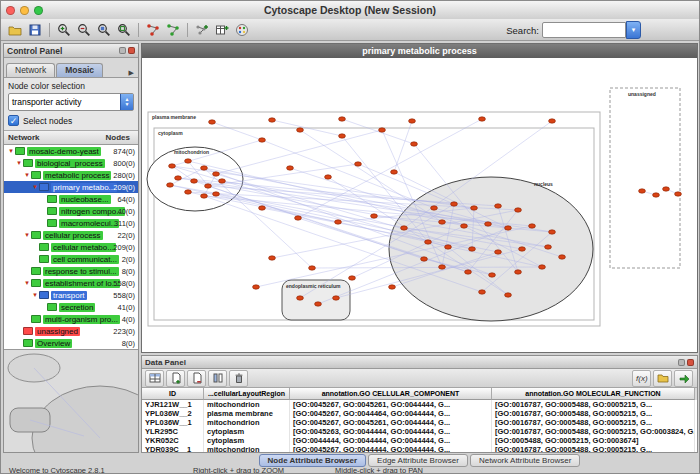 This screenshot has height=474, width=700. I want to click on column-header: annotation.GO MOLECULAR_FUNCTION, so click(594, 394).